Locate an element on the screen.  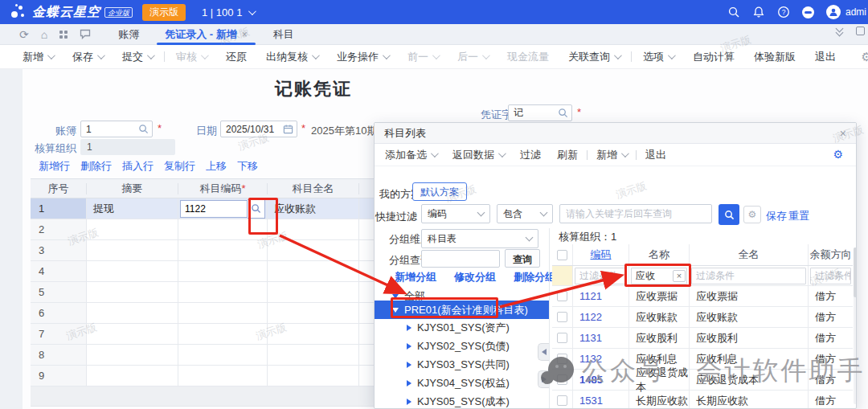
direction-filter-input is located at coordinates (831, 276).